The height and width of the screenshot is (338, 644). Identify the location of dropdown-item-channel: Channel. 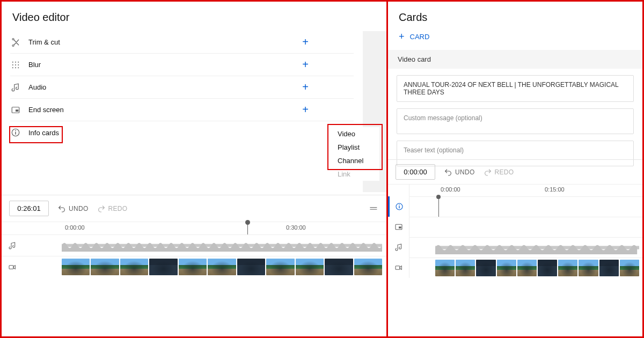
(355, 161).